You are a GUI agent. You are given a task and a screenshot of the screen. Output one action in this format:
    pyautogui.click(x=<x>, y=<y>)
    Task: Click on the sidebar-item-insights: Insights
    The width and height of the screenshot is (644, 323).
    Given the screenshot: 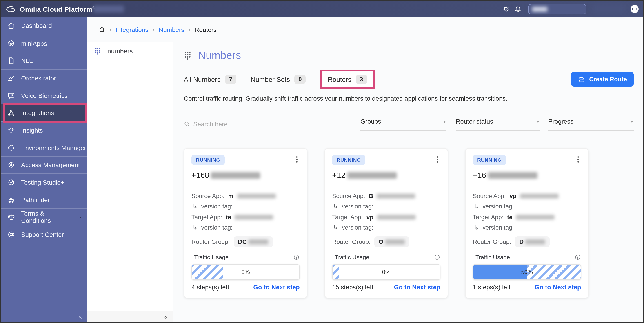 What is the action you would take?
    pyautogui.click(x=44, y=130)
    